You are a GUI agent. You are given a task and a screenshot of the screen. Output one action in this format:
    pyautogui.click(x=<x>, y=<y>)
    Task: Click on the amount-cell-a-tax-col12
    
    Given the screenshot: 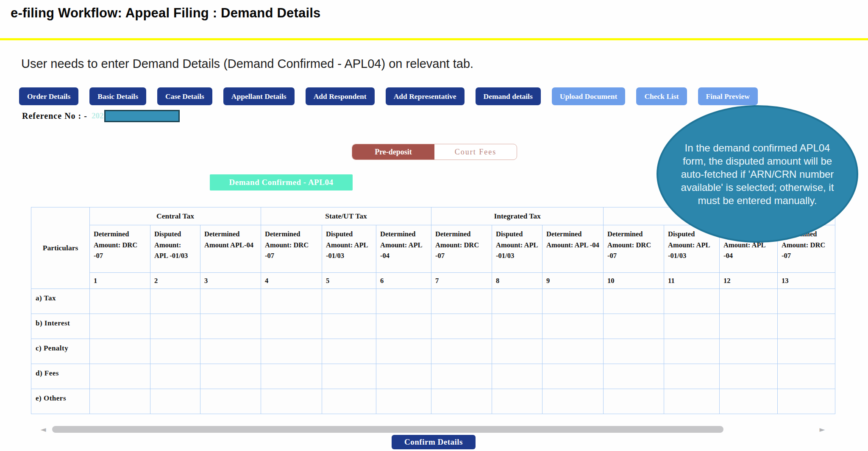 What is the action you would take?
    pyautogui.click(x=748, y=301)
    